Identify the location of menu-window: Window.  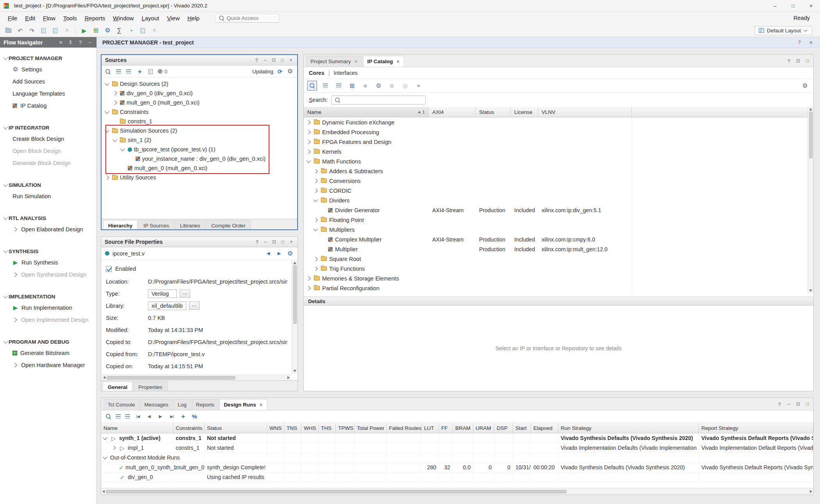
(123, 18).